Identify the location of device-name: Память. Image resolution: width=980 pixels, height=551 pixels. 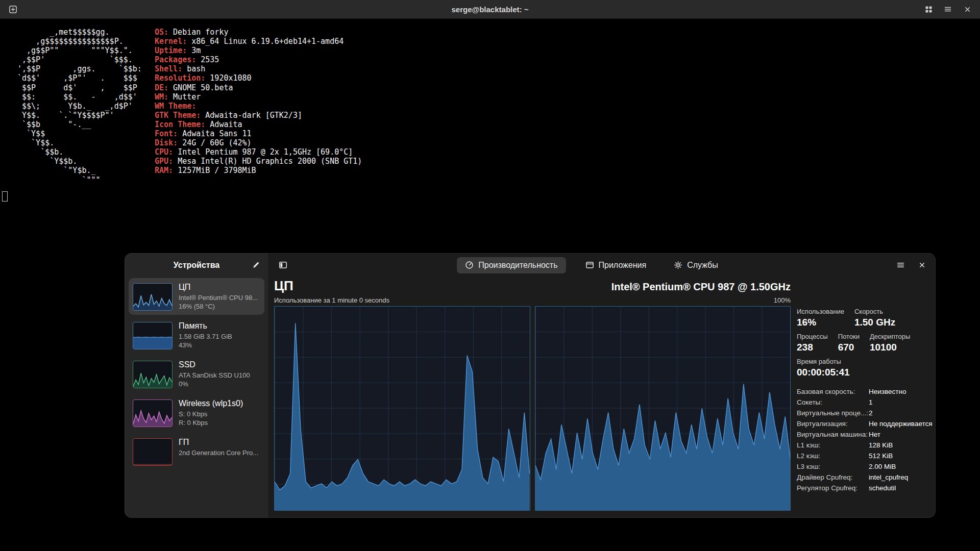
(205, 326).